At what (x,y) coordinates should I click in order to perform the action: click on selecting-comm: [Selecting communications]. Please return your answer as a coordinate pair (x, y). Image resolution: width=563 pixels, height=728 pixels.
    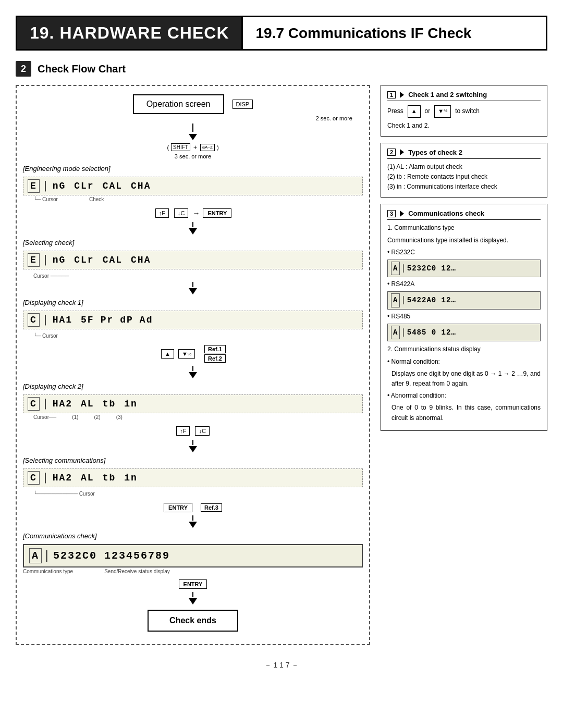
    Looking at the image, I should click on (64, 461).